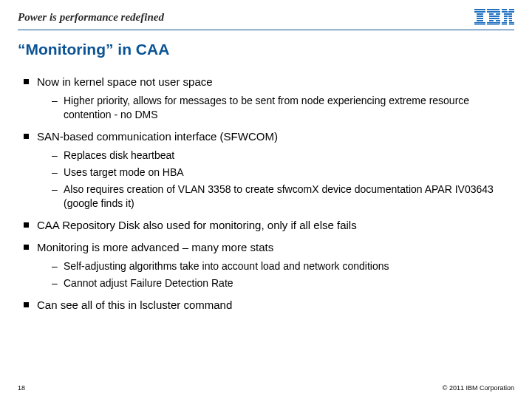  I want to click on header: Power is performance redefined, so click(266, 19).